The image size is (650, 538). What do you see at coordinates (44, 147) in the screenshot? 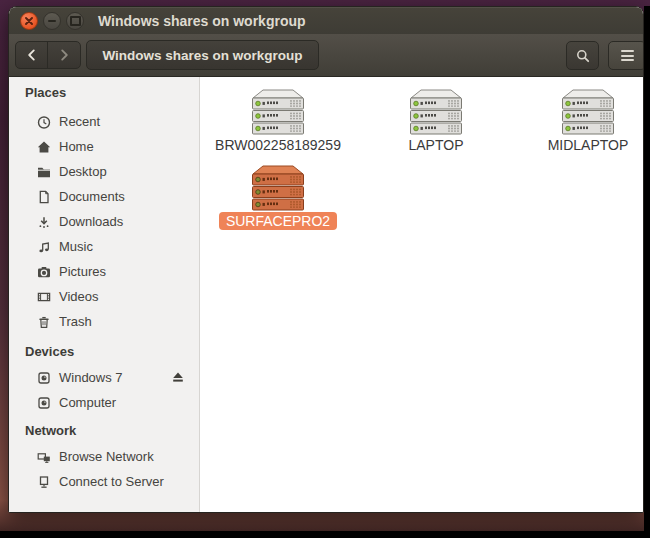
I see `home-icon` at bounding box center [44, 147].